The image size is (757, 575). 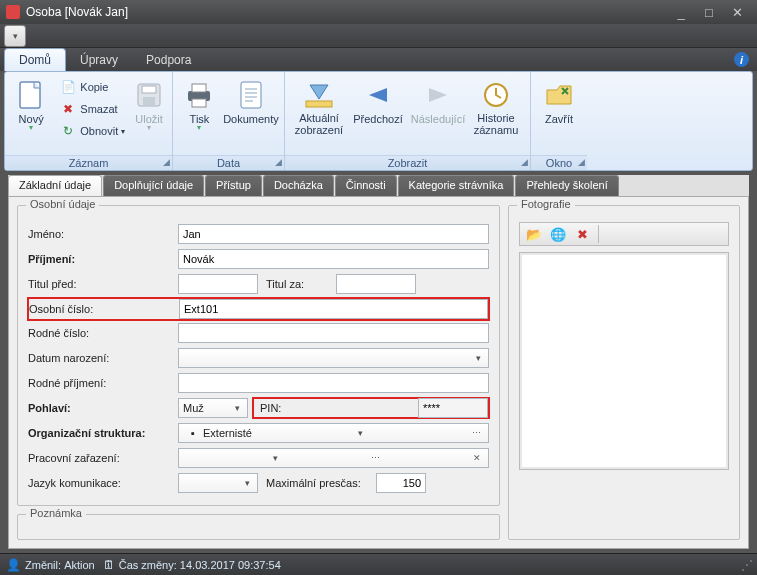 I want to click on arrow-left-icon, so click(x=378, y=95).